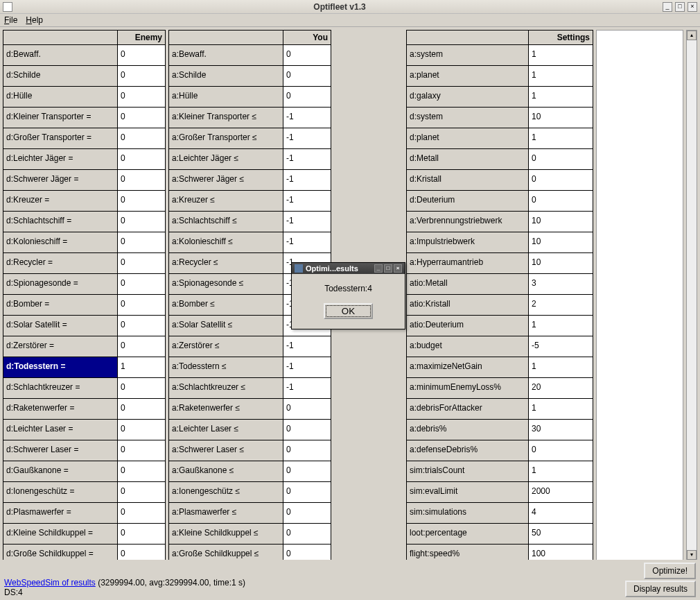  What do you see at coordinates (680, 7) in the screenshot?
I see `maximize-icon: □` at bounding box center [680, 7].